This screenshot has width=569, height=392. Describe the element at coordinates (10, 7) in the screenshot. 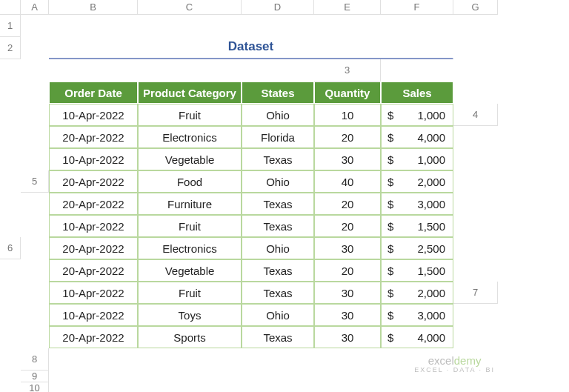

I see `select-all-corner` at that location.